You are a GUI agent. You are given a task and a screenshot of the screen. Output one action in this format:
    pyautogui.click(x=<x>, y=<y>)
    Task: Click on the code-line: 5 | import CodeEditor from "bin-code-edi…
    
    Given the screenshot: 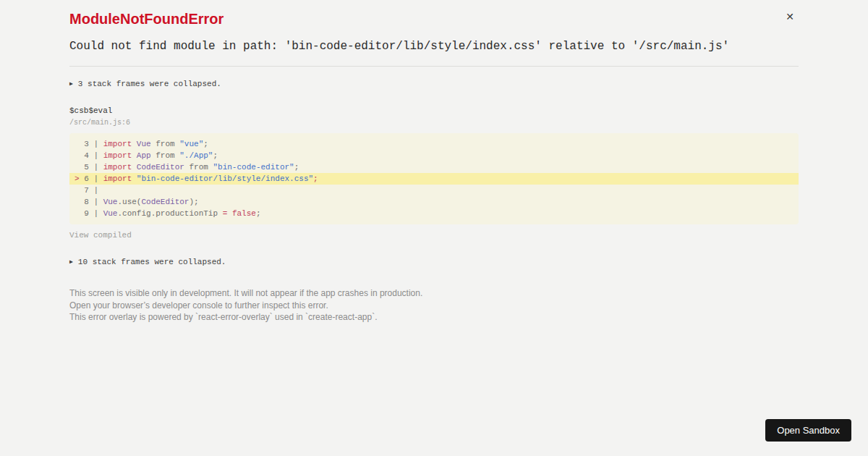 What is the action you would take?
    pyautogui.click(x=434, y=167)
    